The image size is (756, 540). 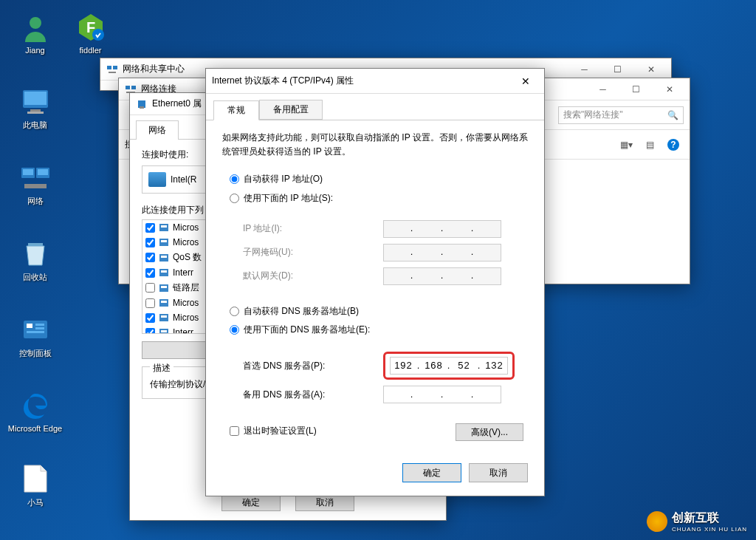 What do you see at coordinates (35, 491) in the screenshot?
I see `desktop-icon-xiaoma: 小马` at bounding box center [35, 491].